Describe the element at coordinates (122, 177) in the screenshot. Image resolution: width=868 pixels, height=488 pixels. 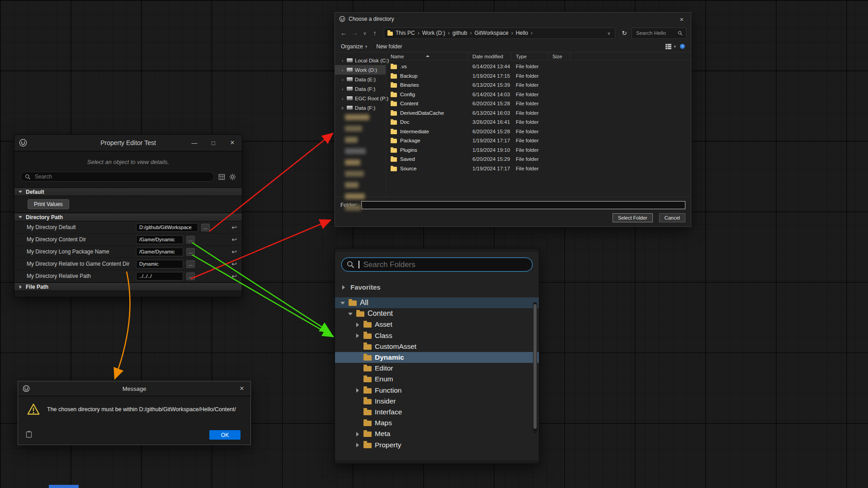
I see `property-search-input` at that location.